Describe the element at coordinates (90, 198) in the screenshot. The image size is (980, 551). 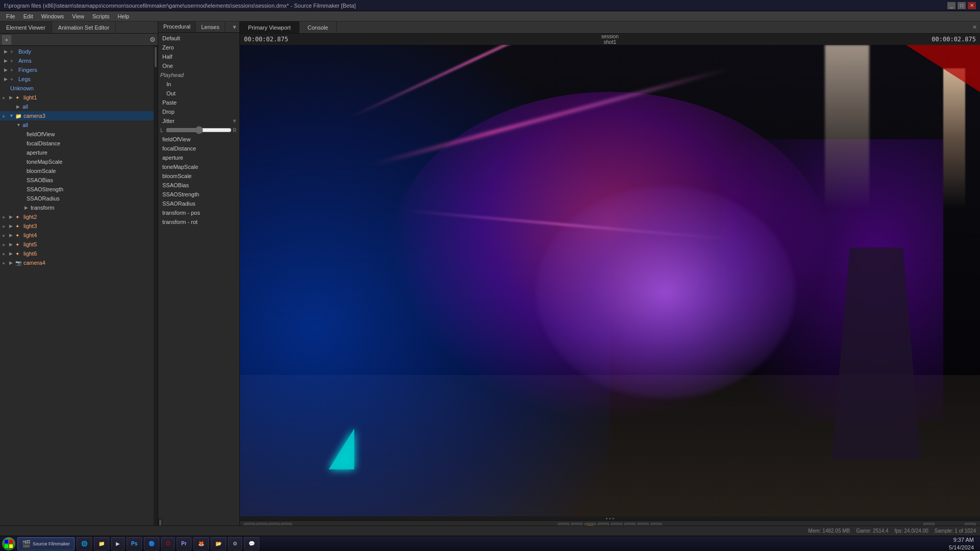
I see `tree-label-ssaoradius: SSAORadius` at that location.